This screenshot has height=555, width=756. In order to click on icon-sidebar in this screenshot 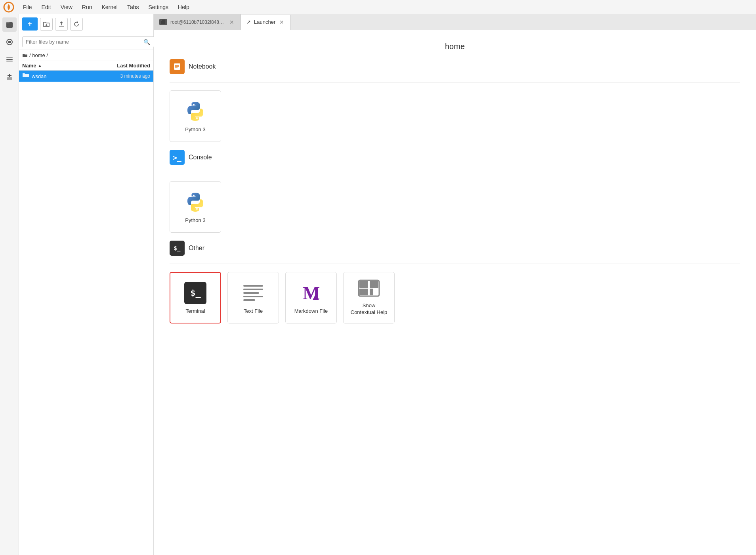, I will do `click(10, 285)`.